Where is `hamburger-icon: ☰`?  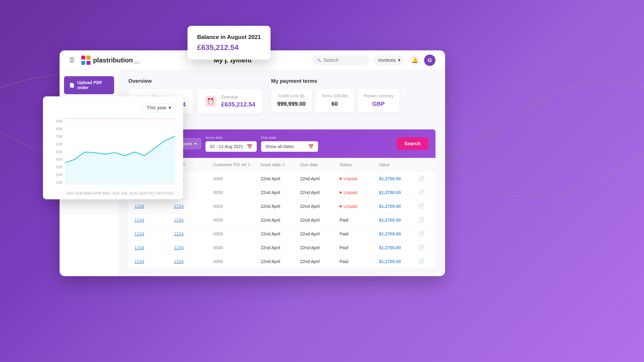
hamburger-icon: ☰ is located at coordinates (72, 60).